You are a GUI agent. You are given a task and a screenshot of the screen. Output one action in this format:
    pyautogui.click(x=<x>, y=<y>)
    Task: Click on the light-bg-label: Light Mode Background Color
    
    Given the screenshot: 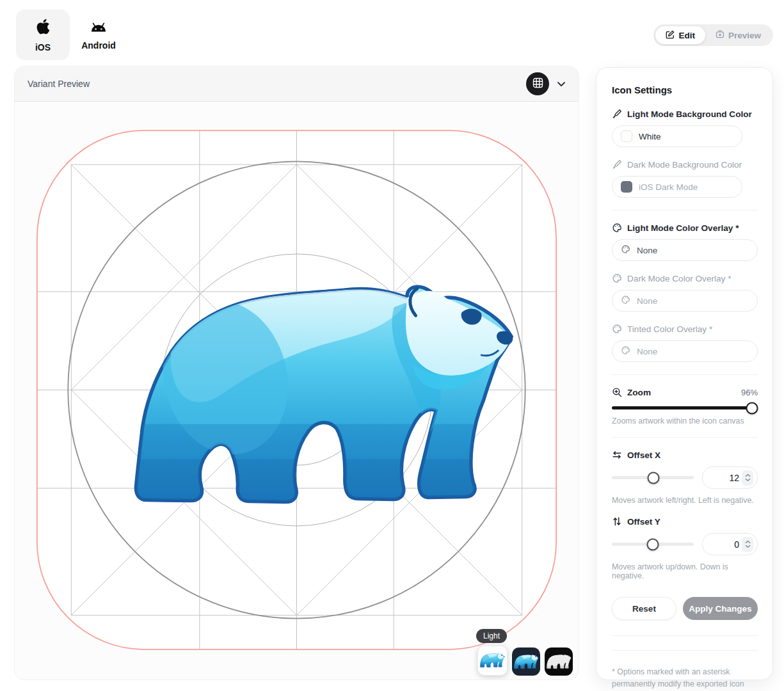 What is the action you would take?
    pyautogui.click(x=690, y=114)
    